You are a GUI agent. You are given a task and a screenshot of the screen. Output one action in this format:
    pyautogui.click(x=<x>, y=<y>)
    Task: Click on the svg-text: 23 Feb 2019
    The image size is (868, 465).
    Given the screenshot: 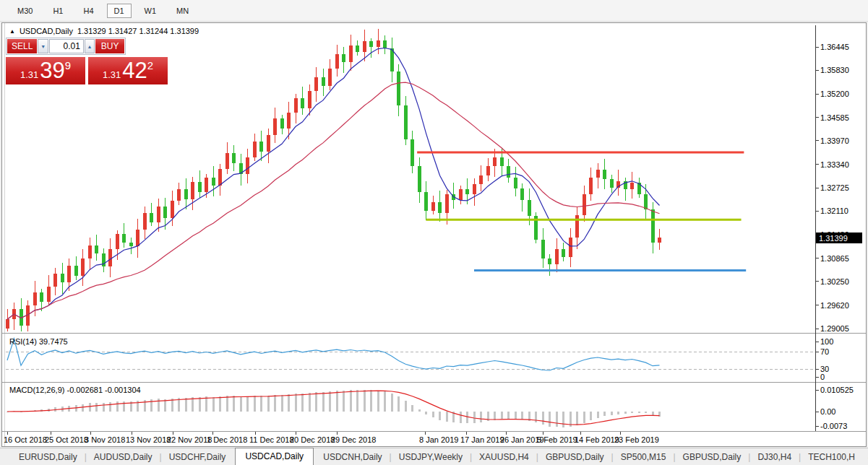 What is the action you would take?
    pyautogui.click(x=637, y=440)
    